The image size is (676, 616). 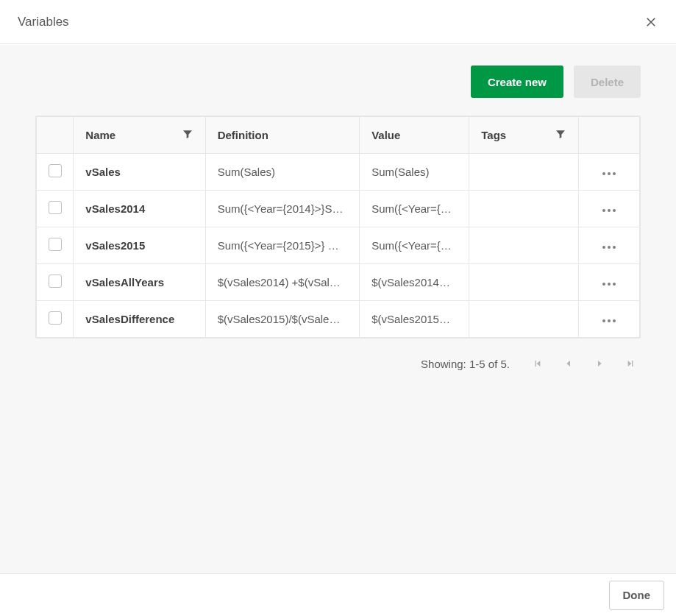 What do you see at coordinates (538, 364) in the screenshot?
I see `pager-first-button` at bounding box center [538, 364].